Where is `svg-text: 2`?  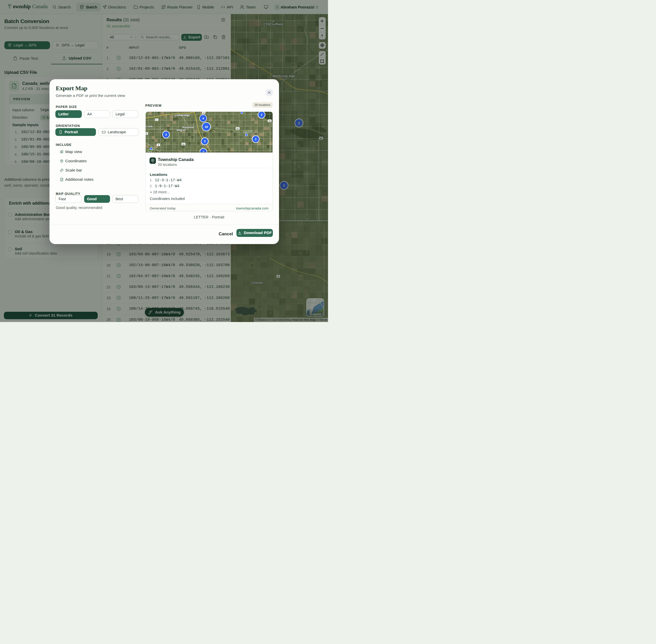
svg-text: 2 is located at coordinates (256, 139).